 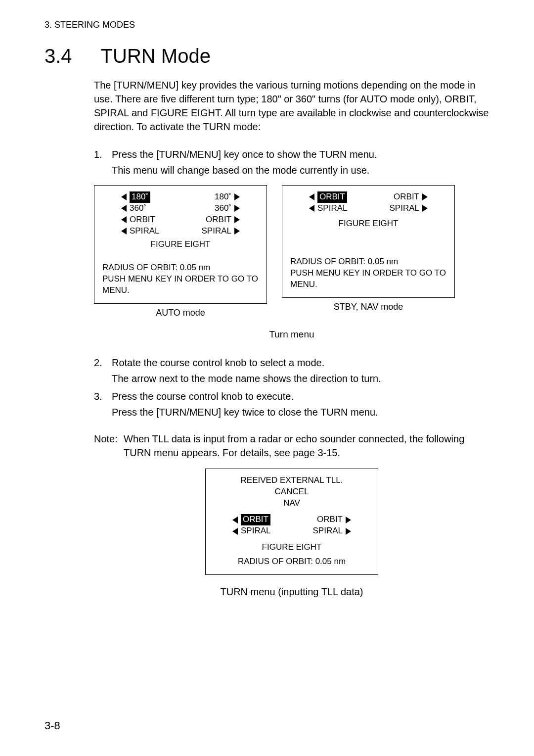 What do you see at coordinates (58, 56) in the screenshot?
I see `section-number: 3.4` at bounding box center [58, 56].